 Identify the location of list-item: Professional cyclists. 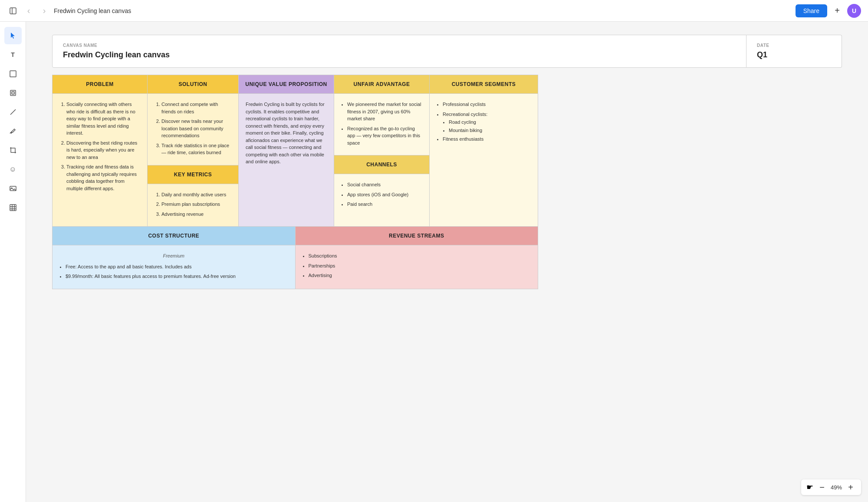
(487, 104).